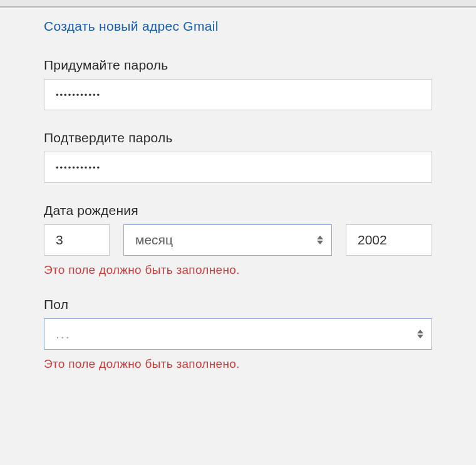 This screenshot has height=465, width=476. Describe the element at coordinates (238, 167) in the screenshot. I see `confirm-password-input` at that location.